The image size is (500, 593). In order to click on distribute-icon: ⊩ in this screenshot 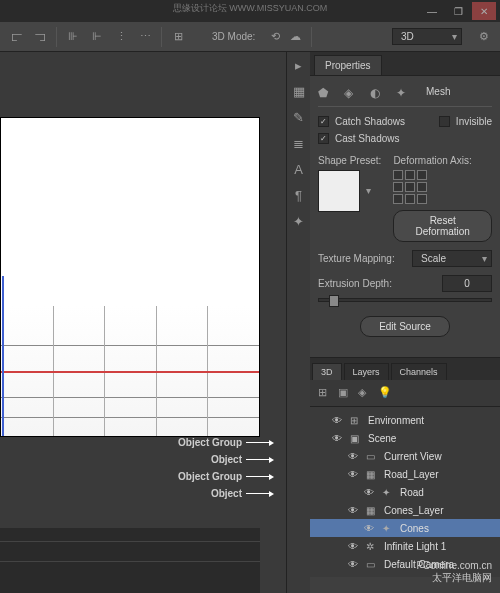, I will do `click(97, 37)`.